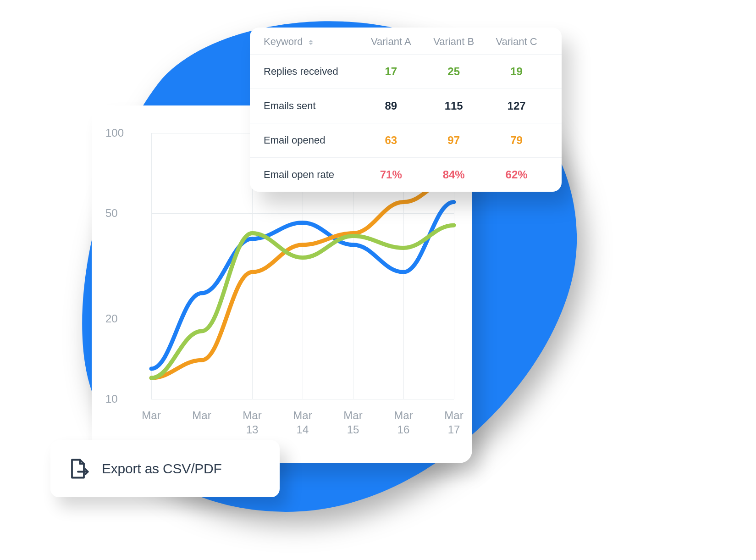 Image resolution: width=756 pixels, height=560 pixels. Describe the element at coordinates (112, 399) in the screenshot. I see `y-tick-label: 10` at that location.